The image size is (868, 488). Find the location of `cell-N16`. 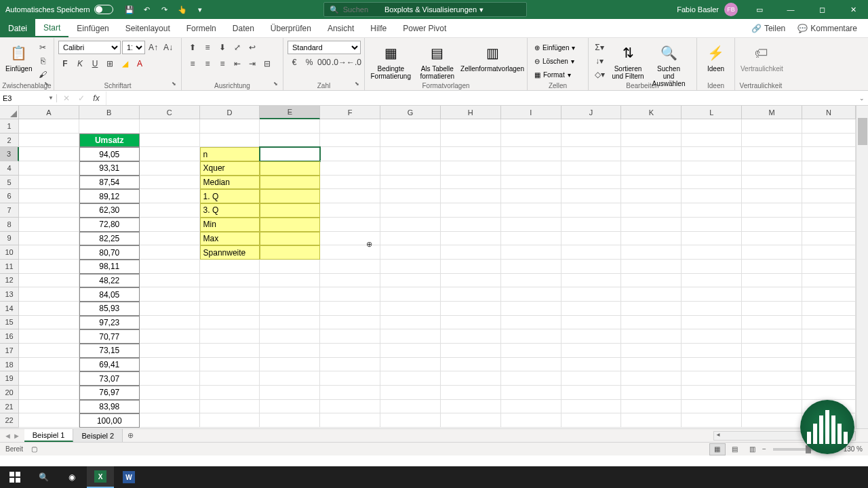

cell-N16 is located at coordinates (829, 336).